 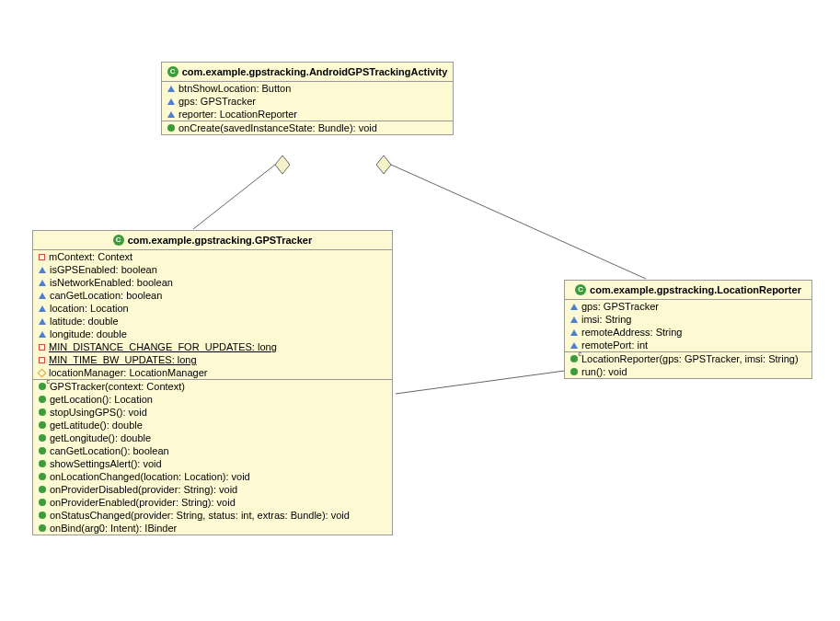 What do you see at coordinates (213, 347) in the screenshot?
I see `field: MIN_DISTANCE_CHANGE_FOR_UPDATES: long` at bounding box center [213, 347].